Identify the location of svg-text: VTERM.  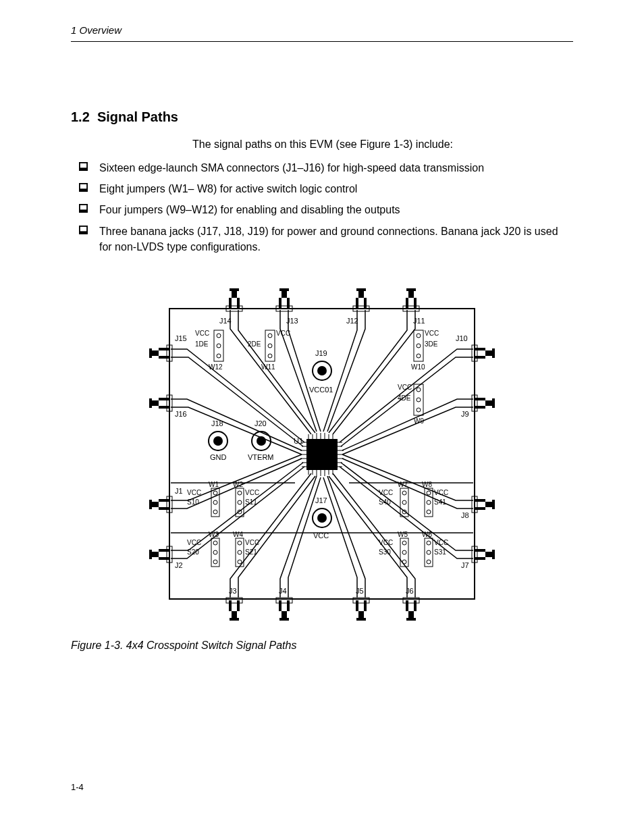
(261, 457).